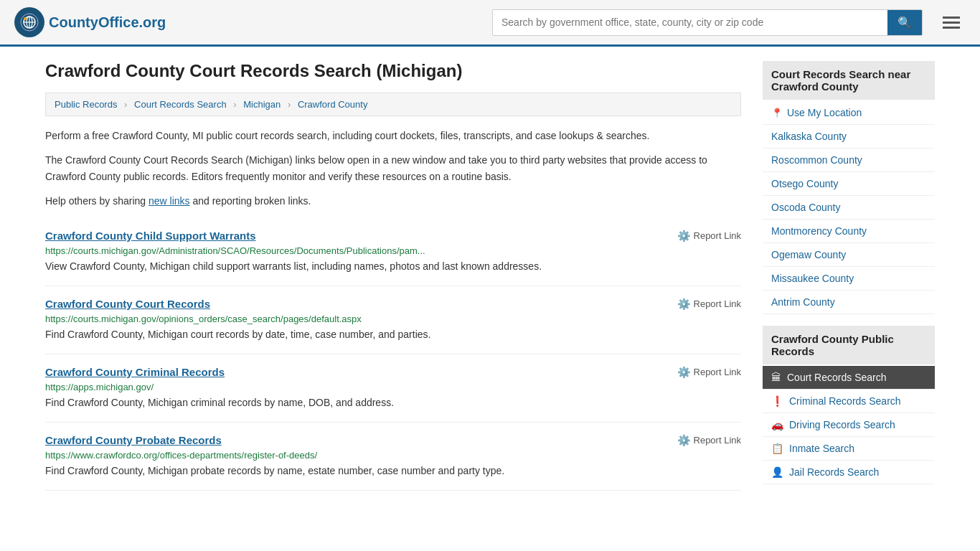  What do you see at coordinates (905, 23) in the screenshot?
I see `search-icon: 🔍` at bounding box center [905, 23].